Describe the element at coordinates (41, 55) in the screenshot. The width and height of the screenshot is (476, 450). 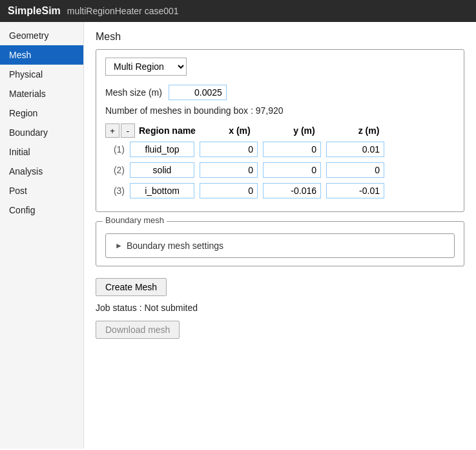
I see `sidebar-item-mesh: Mesh` at that location.